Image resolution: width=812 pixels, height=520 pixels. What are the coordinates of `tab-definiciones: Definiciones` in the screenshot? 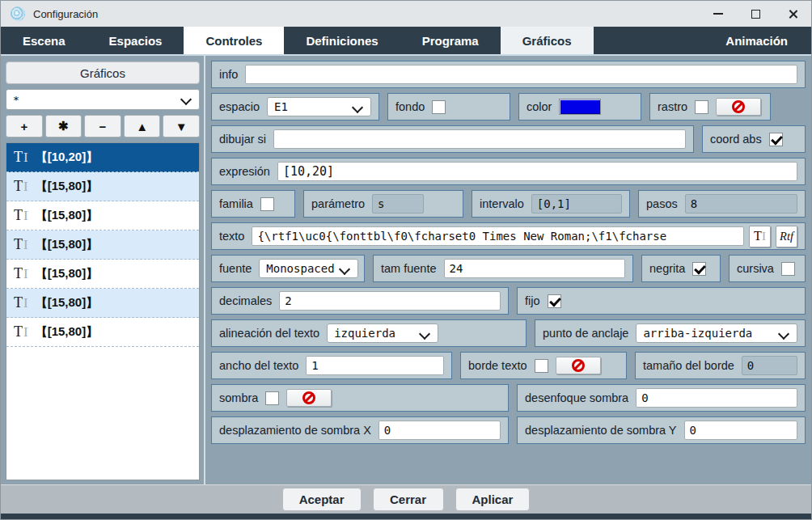 It's located at (341, 40).